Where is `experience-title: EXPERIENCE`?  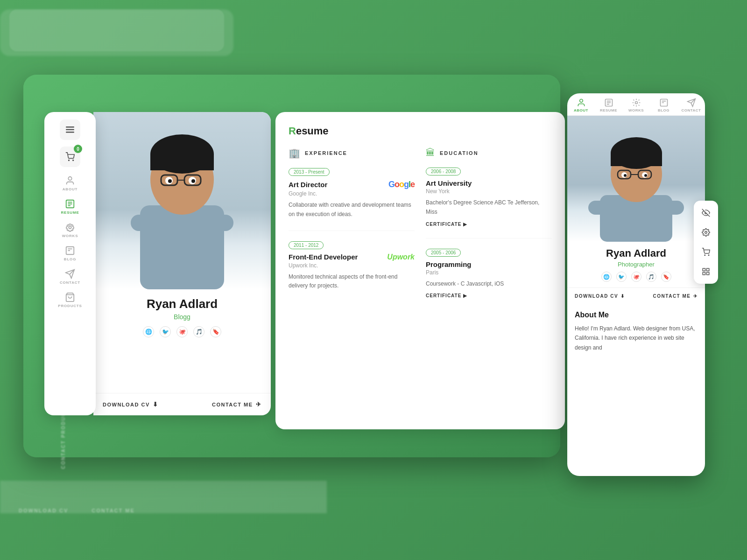 experience-title: EXPERIENCE is located at coordinates (326, 153).